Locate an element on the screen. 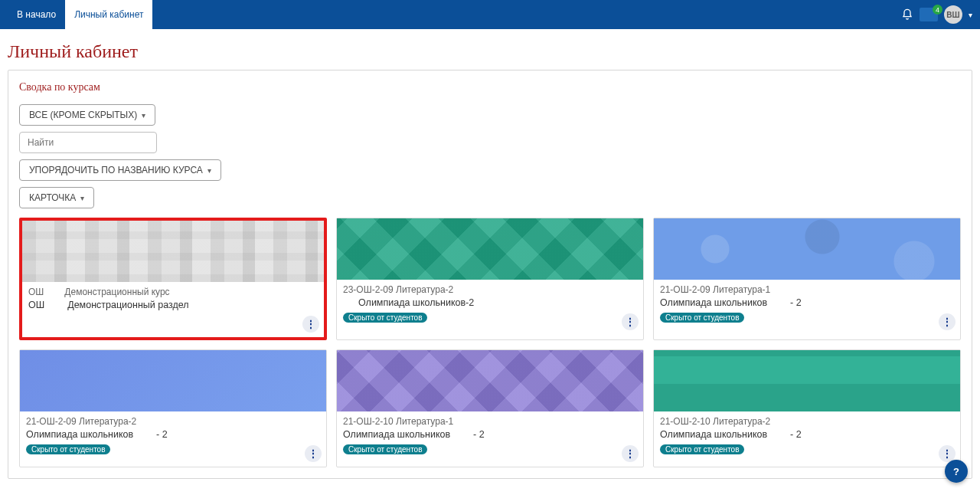 The height and width of the screenshot is (495, 980). topbar: В начало Личный кабинет 4 ВШ ▾ is located at coordinates (490, 15).